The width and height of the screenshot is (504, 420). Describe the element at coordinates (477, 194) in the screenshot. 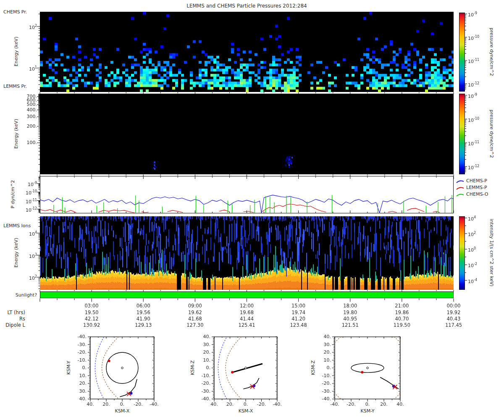

I see `legend-label-chems-o: CHEMS-O` at that location.